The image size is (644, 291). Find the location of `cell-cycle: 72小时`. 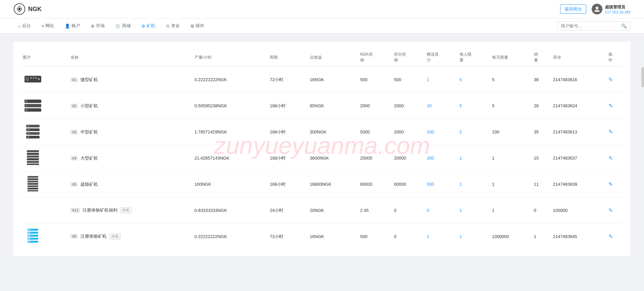

cell-cycle: 72小时 is located at coordinates (287, 237).